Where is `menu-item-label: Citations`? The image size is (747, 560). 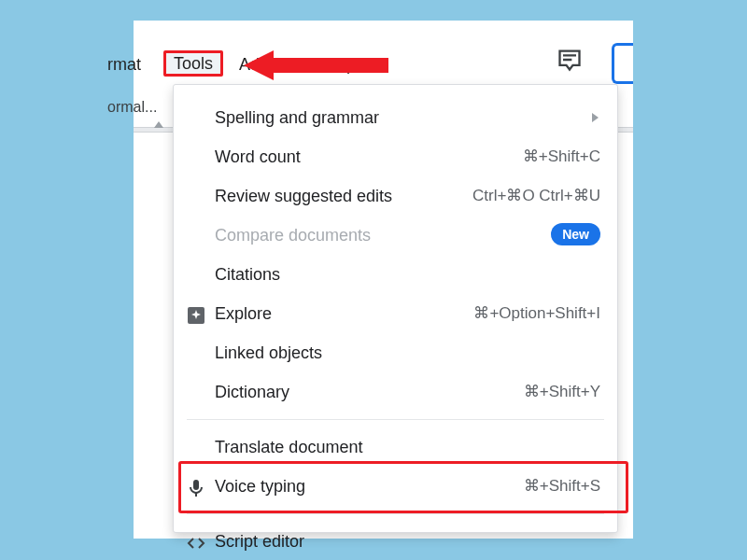
menu-item-label: Citations is located at coordinates (247, 274).